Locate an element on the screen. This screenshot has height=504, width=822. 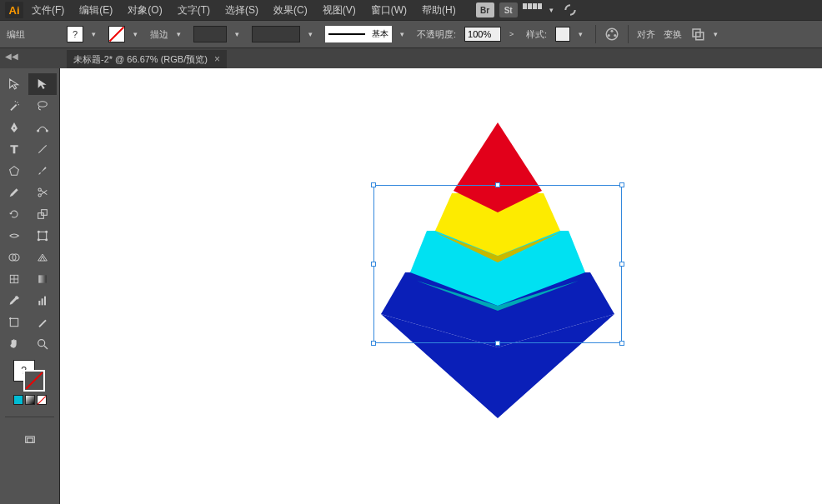
opacity-label: 不透明度: is located at coordinates (437, 35).